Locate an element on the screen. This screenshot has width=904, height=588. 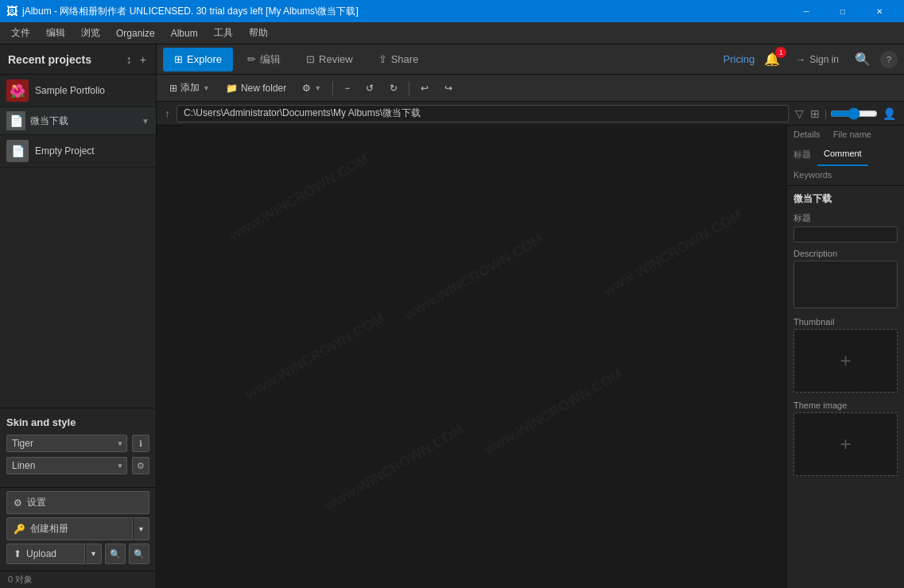
add-project-button: + is located at coordinates (143, 60).